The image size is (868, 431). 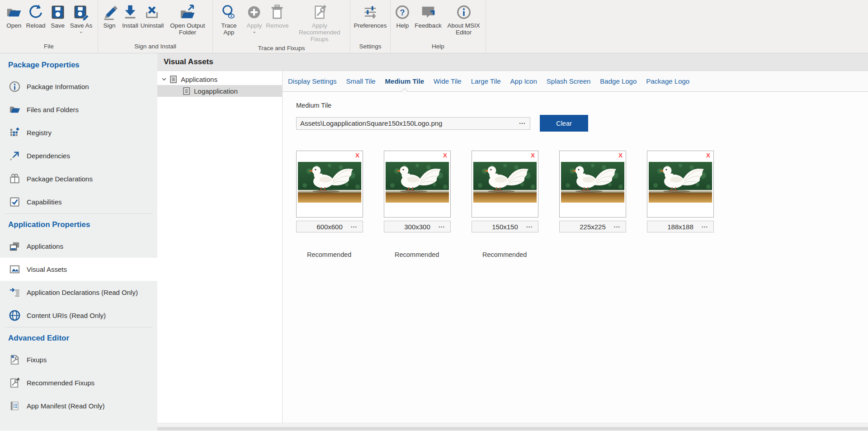 What do you see at coordinates (164, 79) in the screenshot?
I see `chevron-down-icon` at bounding box center [164, 79].